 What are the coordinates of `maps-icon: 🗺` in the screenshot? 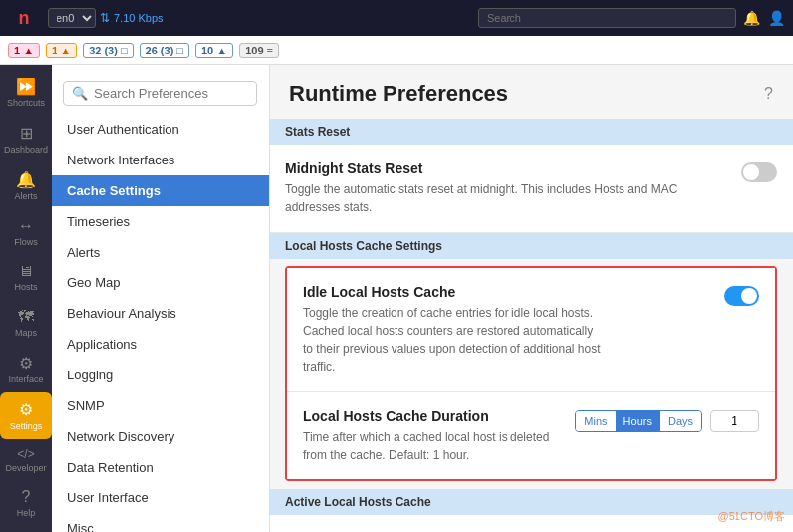 It's located at (26, 317).